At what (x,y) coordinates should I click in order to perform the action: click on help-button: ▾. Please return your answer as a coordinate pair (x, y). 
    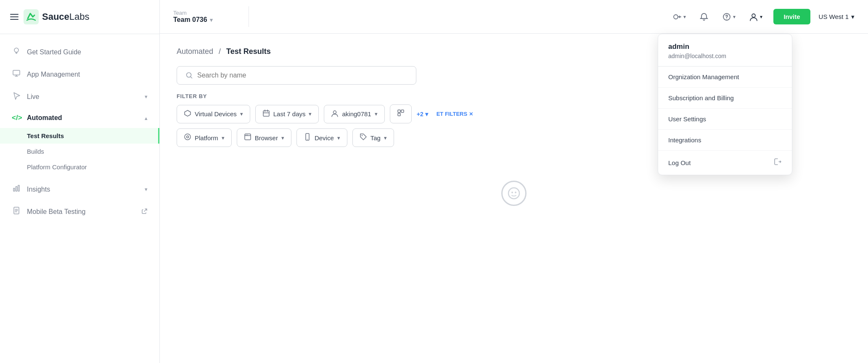
    Looking at the image, I should click on (729, 17).